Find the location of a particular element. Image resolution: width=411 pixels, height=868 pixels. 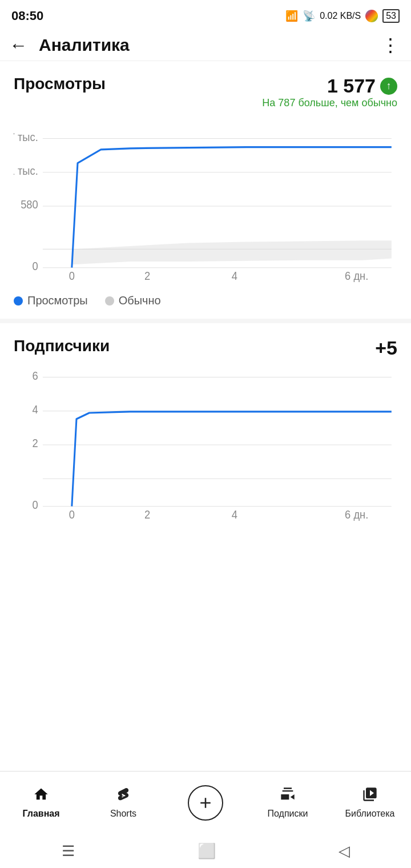

wifi-icon: 📡 is located at coordinates (309, 16).